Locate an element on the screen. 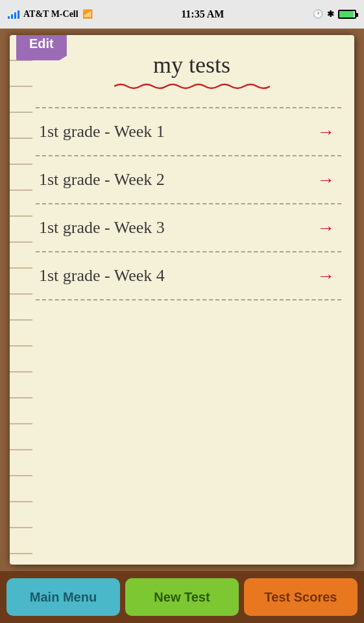 This screenshot has height=623, width=364. carrier-label: AT&T M-Cell is located at coordinates (51, 14).